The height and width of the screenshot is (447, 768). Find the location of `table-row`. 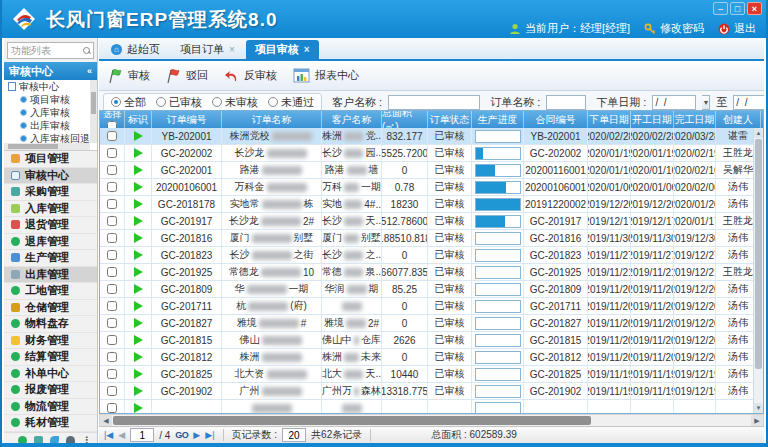

table-row is located at coordinates (426, 406).